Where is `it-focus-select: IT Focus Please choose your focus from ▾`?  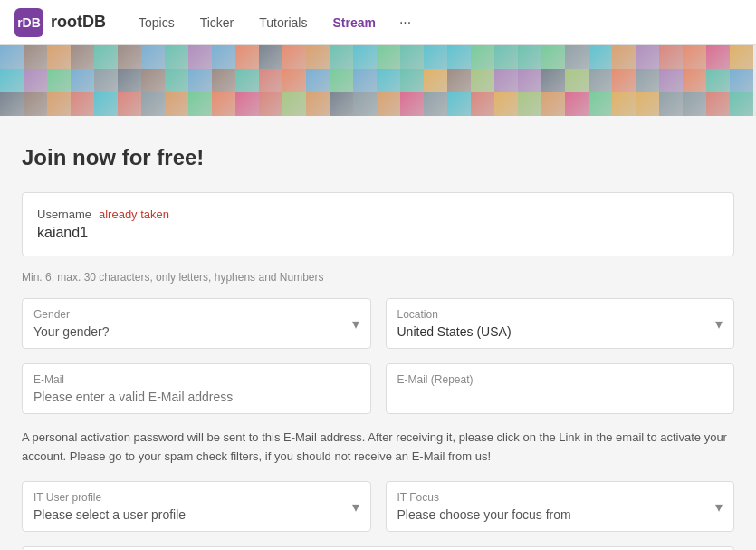 it-focus-select: IT Focus Please choose your focus from ▾ is located at coordinates (560, 507).